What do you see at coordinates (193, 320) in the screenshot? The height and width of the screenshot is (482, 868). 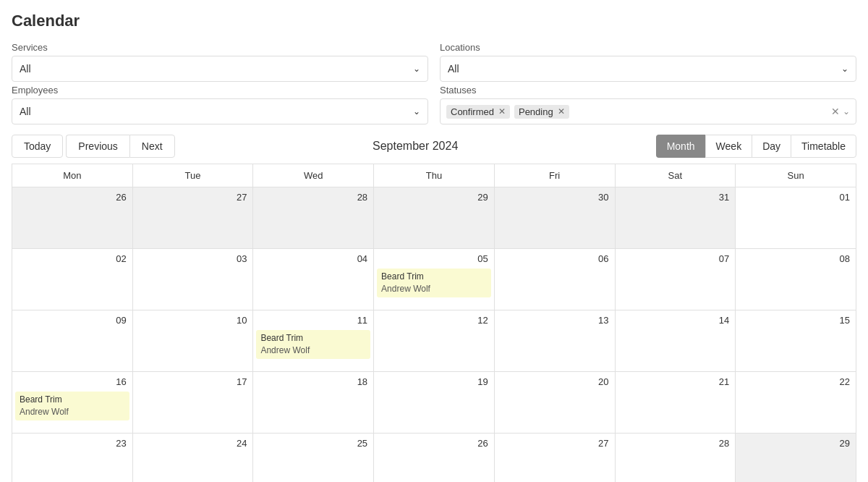 I see `day-number: 10` at bounding box center [193, 320].